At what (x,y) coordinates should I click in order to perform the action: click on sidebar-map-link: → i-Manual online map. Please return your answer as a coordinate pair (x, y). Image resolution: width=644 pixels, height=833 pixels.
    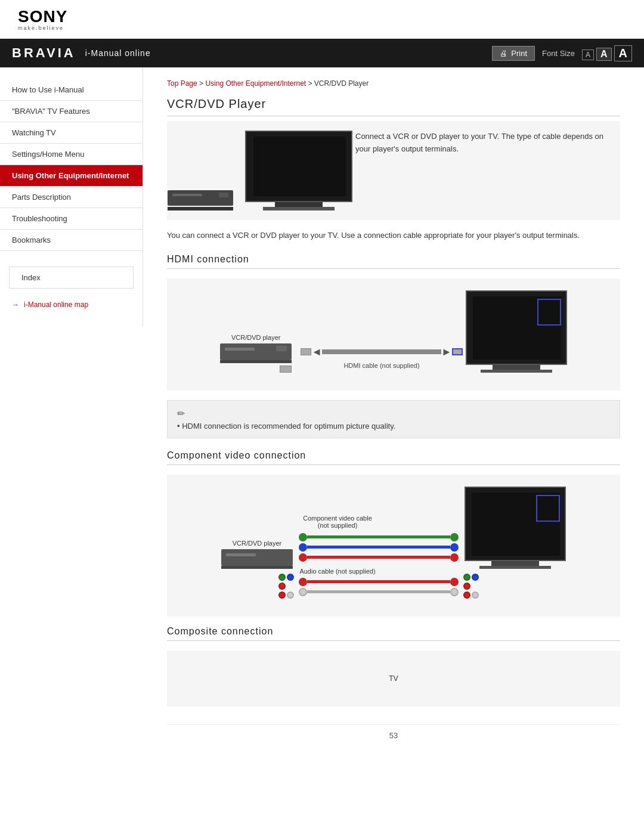
    Looking at the image, I should click on (72, 305).